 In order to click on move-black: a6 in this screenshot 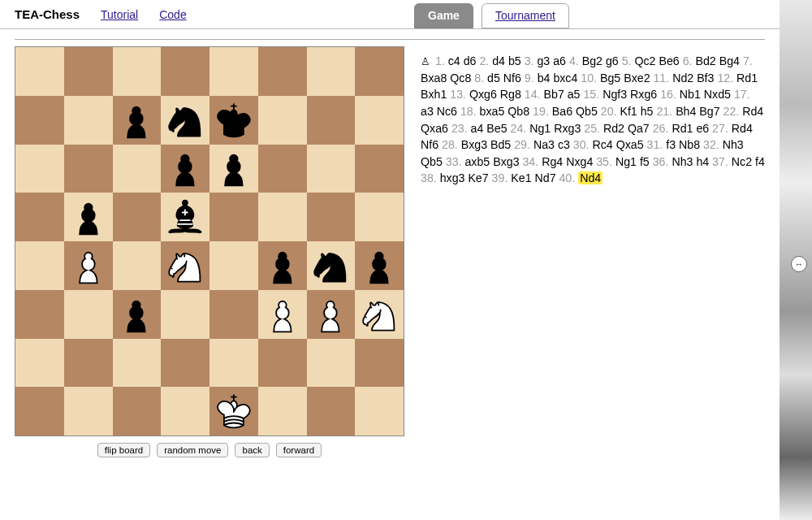, I will do `click(559, 61)`.